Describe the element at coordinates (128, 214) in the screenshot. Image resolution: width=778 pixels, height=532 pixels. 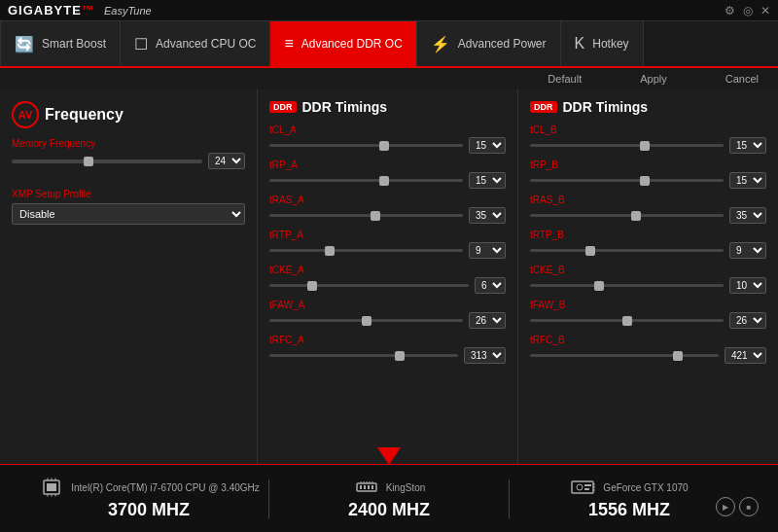
I see `xmp-row: Disable Profile 1 Profile 2` at that location.